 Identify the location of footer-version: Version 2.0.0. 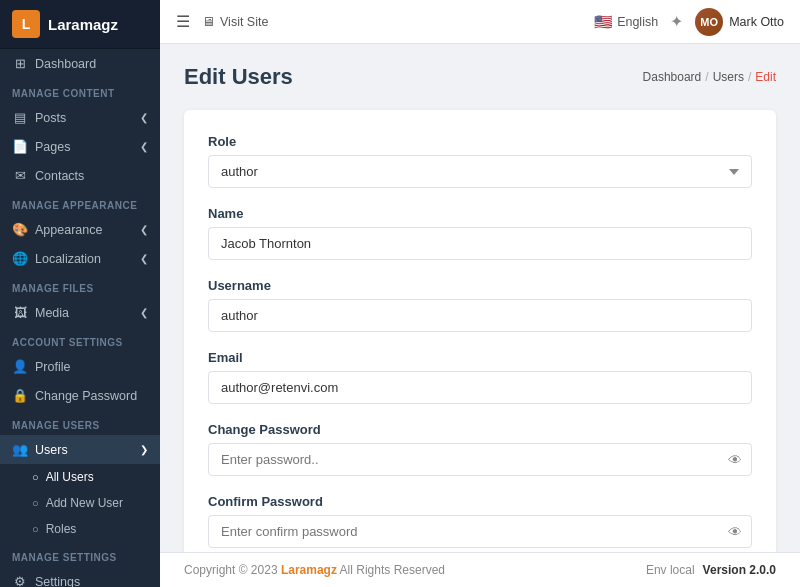
(740, 570).